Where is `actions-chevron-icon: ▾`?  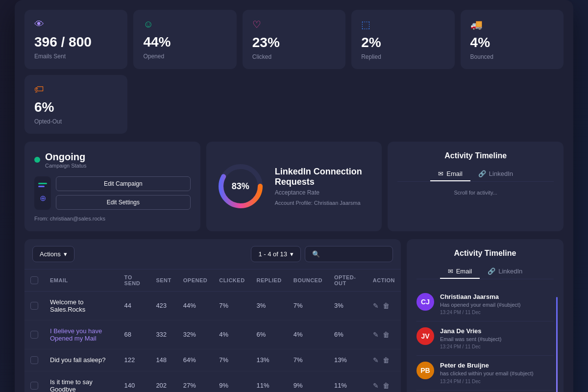
actions-chevron-icon: ▾ is located at coordinates (66, 254).